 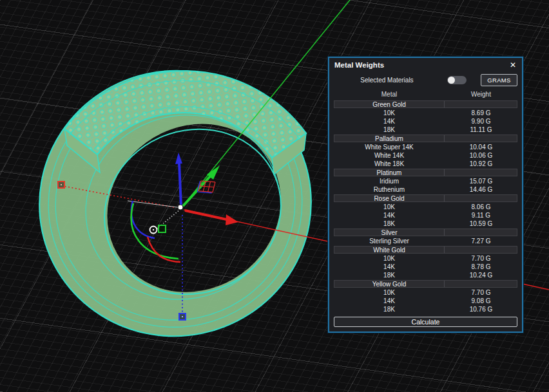 What do you see at coordinates (425, 130) in the screenshot?
I see `metal-row: 18K11.11 G` at bounding box center [425, 130].